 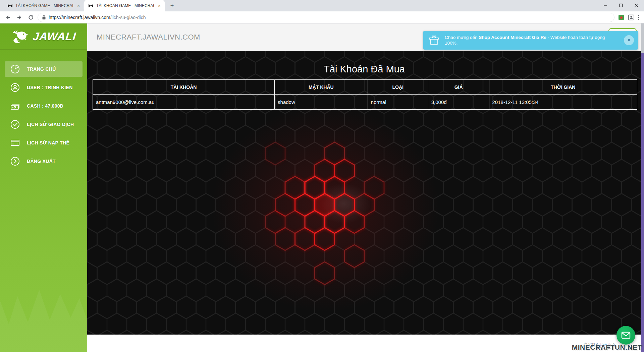 What do you see at coordinates (621, 5) in the screenshot?
I see `maximize-button` at bounding box center [621, 5].